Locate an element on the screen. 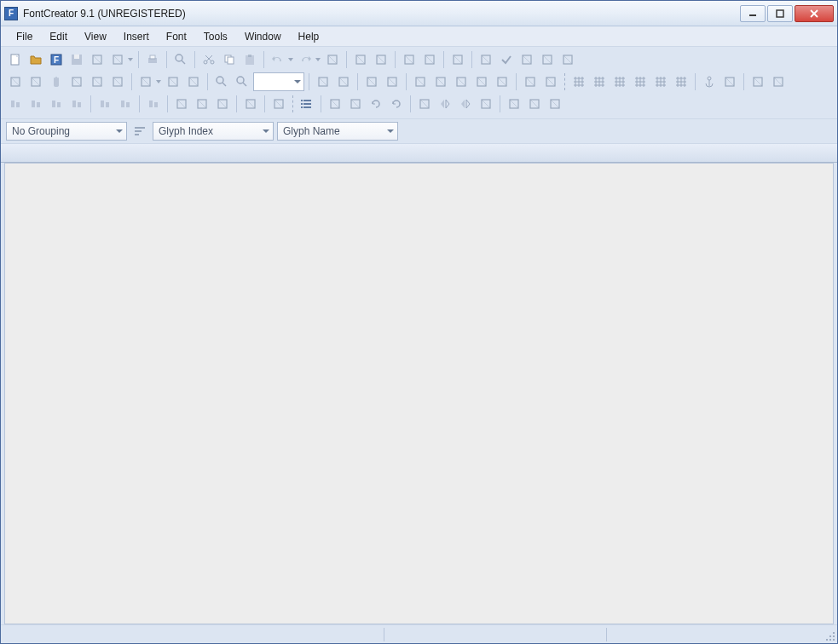  status-separator is located at coordinates (384, 635).